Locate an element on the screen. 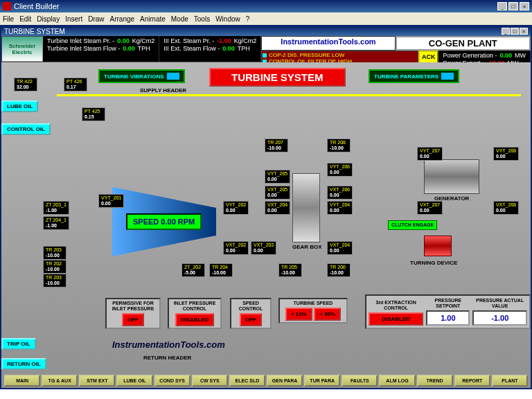  tag-vxt204: VXT_2040.00 is located at coordinates (277, 208).